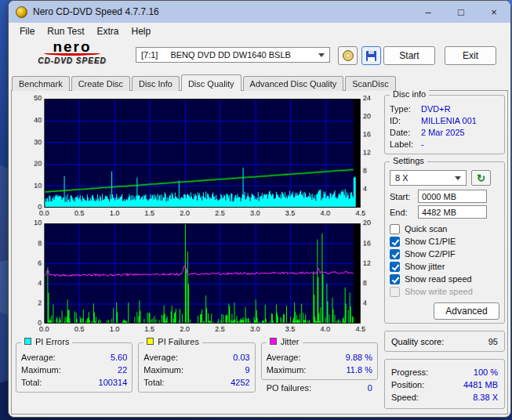 The image size is (512, 420). What do you see at coordinates (260, 31) in the screenshot?
I see `menu-bar: File Run Test Extra Help` at bounding box center [260, 31].